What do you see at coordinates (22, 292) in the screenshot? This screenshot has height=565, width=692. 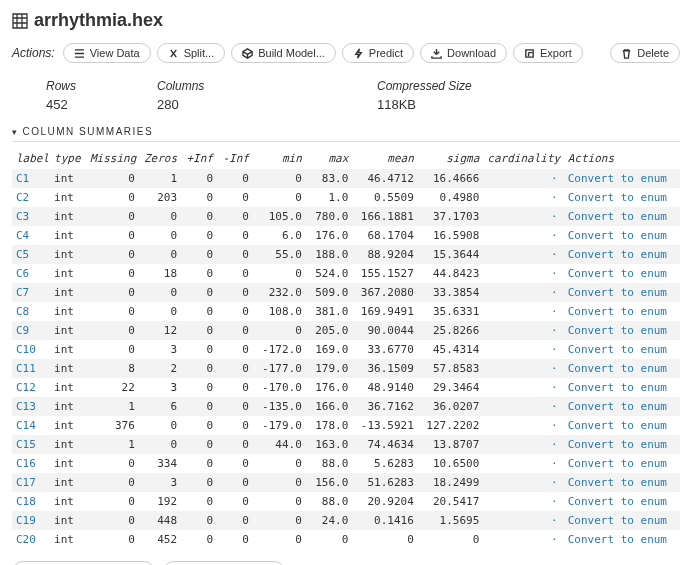 I see `column-link: C7` at bounding box center [22, 292].